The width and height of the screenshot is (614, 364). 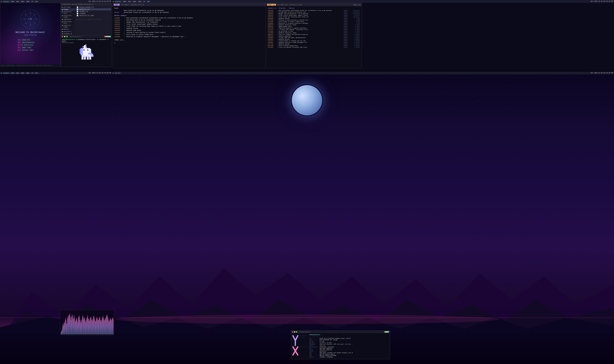 What do you see at coordinates (65, 37) in the screenshot?
I see `min-dot` at bounding box center [65, 37].